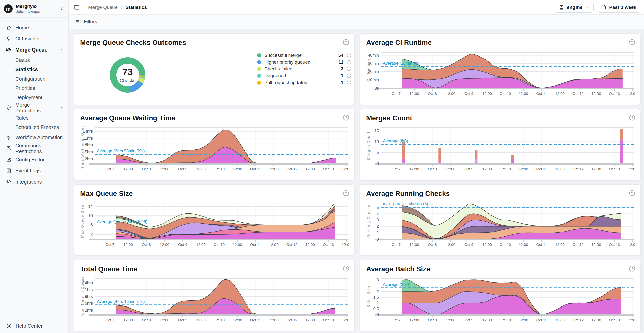 The width and height of the screenshot is (644, 333). What do you see at coordinates (34, 9) in the screenshot?
I see `org-switcher: m Mergifyio Julien Danjou` at bounding box center [34, 9].